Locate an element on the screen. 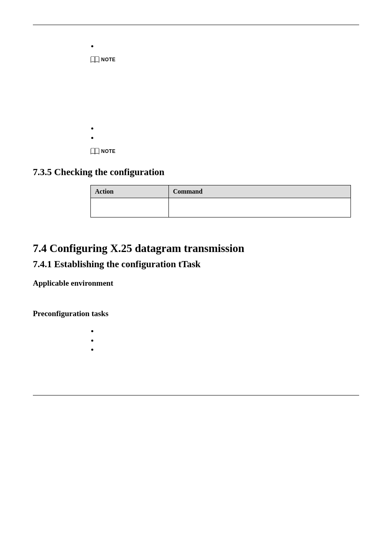 This screenshot has height=555, width=392. header-rule is located at coordinates (196, 25).